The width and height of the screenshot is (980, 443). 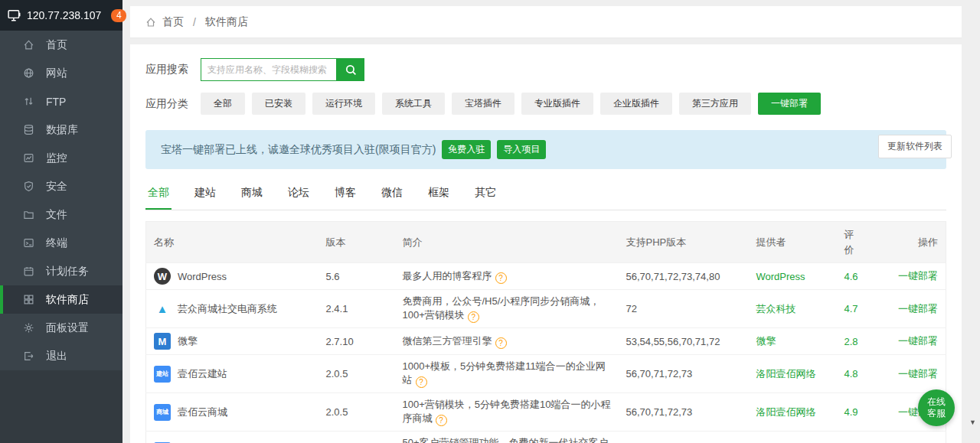 I want to click on sidebar-item-label: 终端, so click(x=57, y=243).